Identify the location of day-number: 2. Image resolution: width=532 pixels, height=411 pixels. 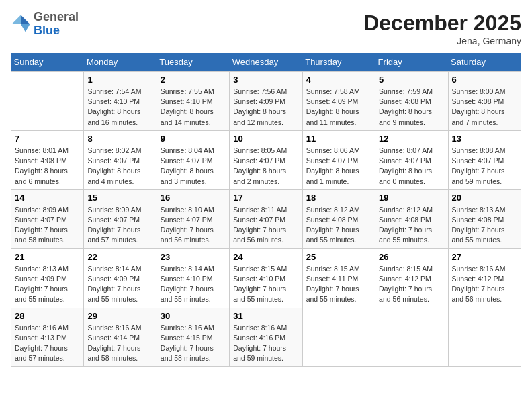
(193, 79).